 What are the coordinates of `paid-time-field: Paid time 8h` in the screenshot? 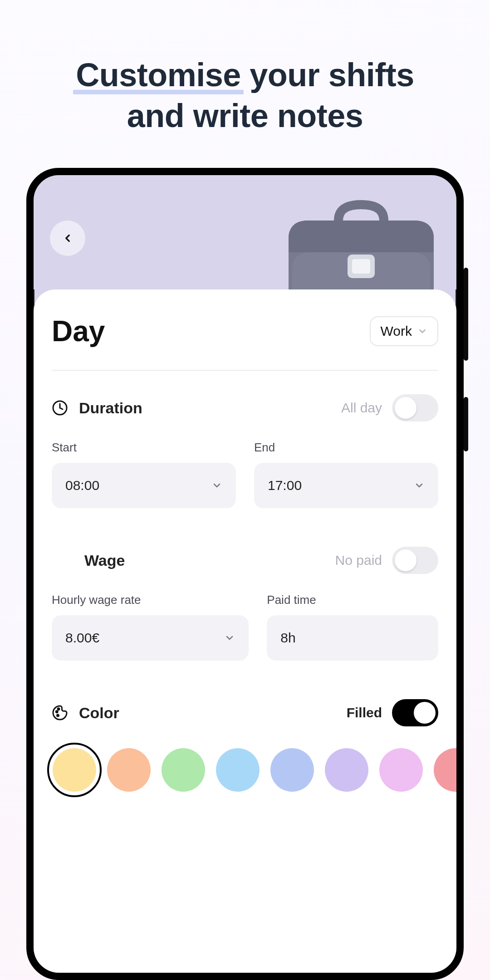 It's located at (353, 627).